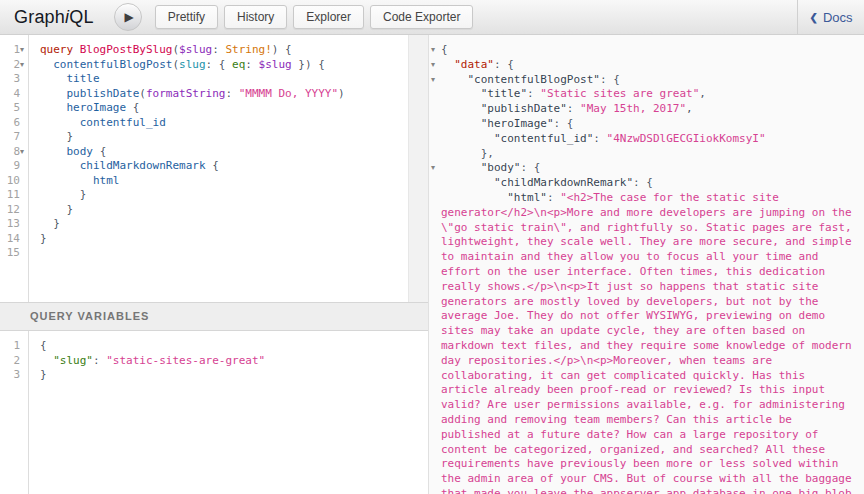 The image size is (864, 494). Describe the element at coordinates (648, 66) in the screenshot. I see `response-line: ▾ "data": {` at that location.